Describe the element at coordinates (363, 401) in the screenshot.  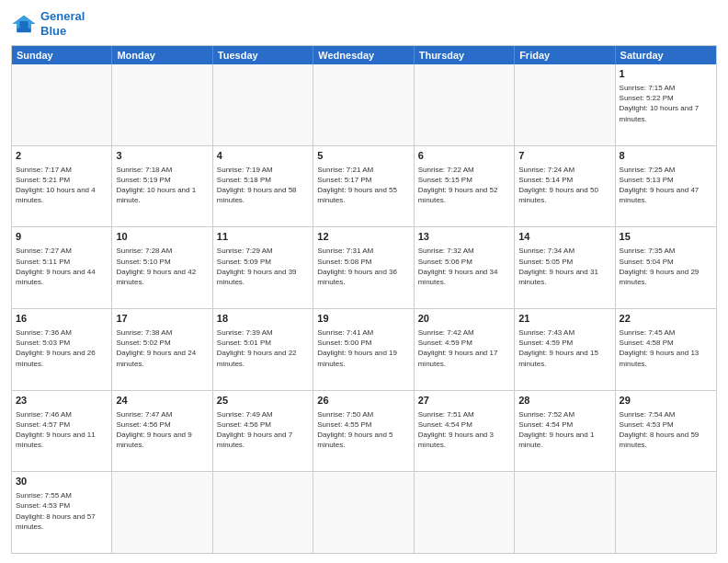
I see `day-number: 26` at that location.